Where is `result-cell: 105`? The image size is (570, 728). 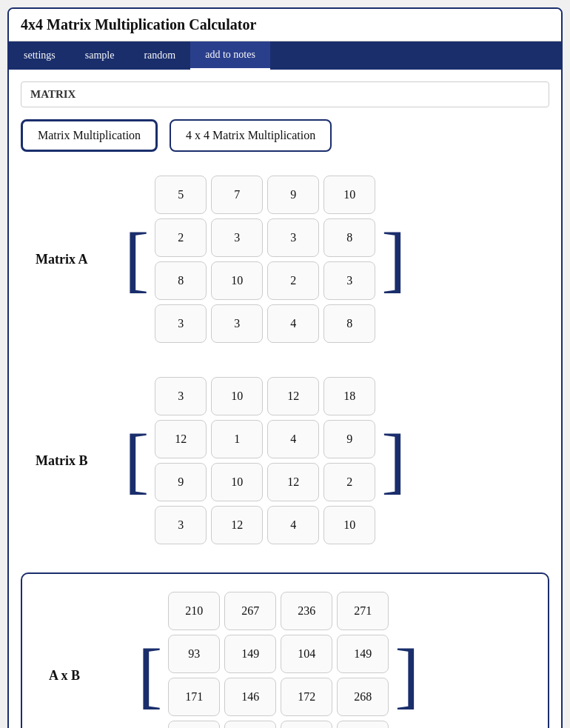
result-cell: 105 is located at coordinates (194, 724).